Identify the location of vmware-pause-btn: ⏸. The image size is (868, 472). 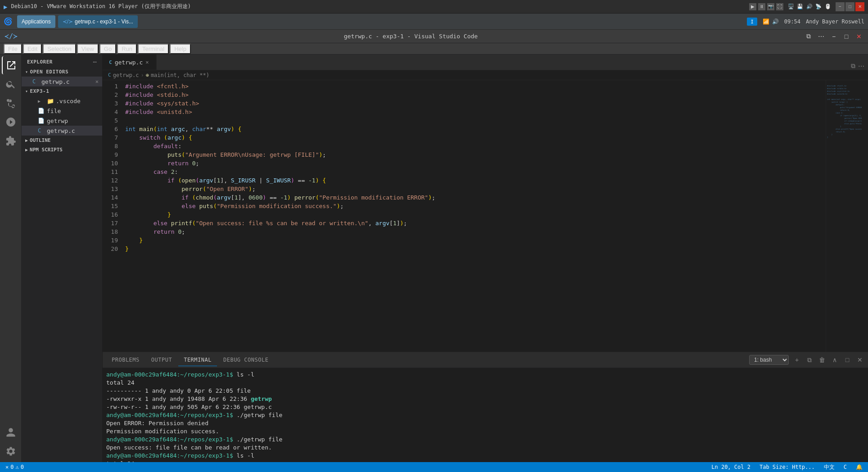
(762, 7).